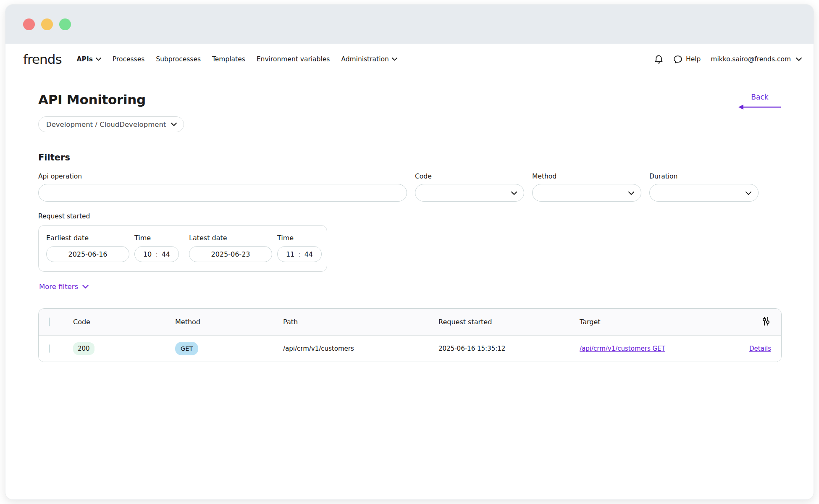 The image size is (819, 504). What do you see at coordinates (49, 349) in the screenshot?
I see `row-checkbox` at bounding box center [49, 349].